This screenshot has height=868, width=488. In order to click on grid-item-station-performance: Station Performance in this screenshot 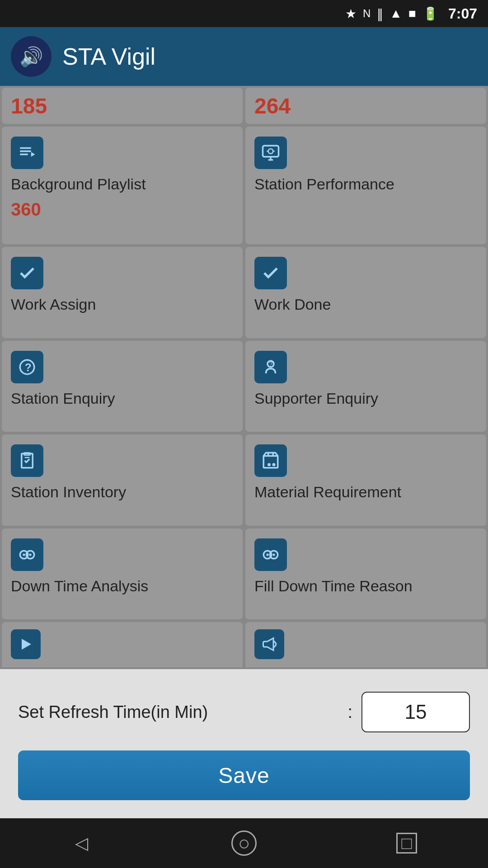, I will do `click(366, 185)`.